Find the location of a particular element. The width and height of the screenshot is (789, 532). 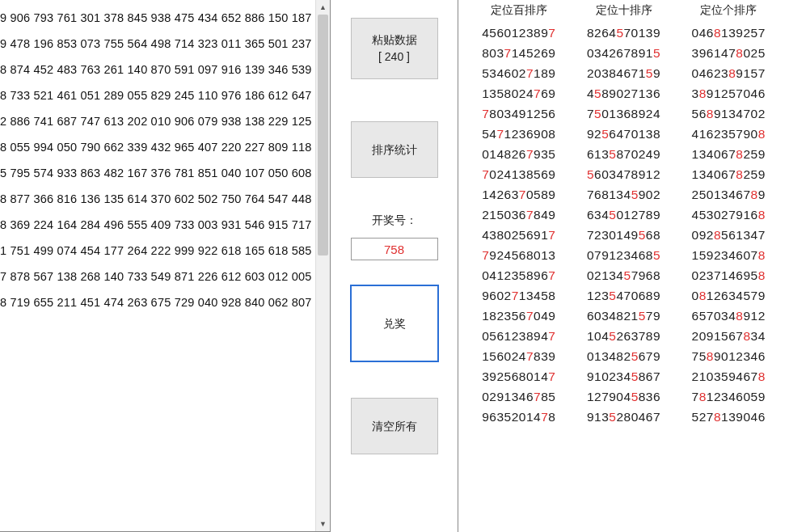

draw-number-input: 758 is located at coordinates (394, 249).